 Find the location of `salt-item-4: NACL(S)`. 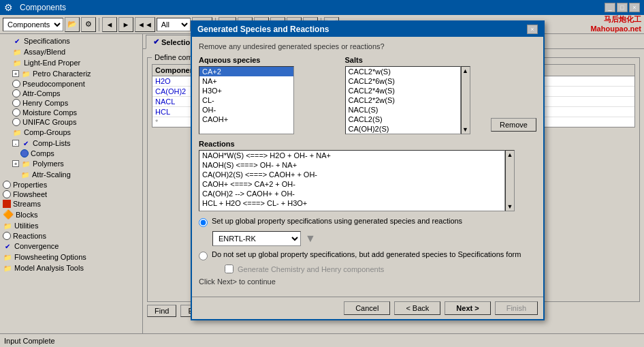

salt-item-4: NACL(S) is located at coordinates (403, 110).